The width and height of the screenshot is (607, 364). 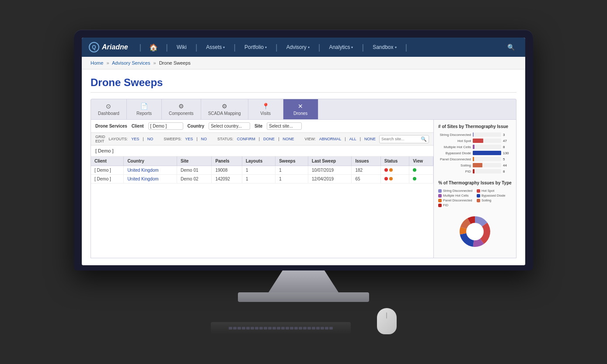 I want to click on bar-row: Multiple Hot Cells 8, so click(x=475, y=147).